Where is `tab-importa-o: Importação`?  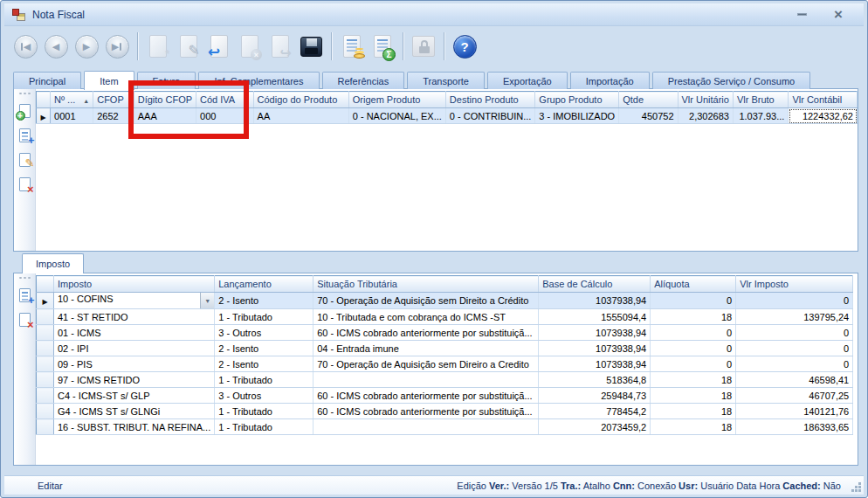
tab-importa-o: Importação is located at coordinates (610, 80).